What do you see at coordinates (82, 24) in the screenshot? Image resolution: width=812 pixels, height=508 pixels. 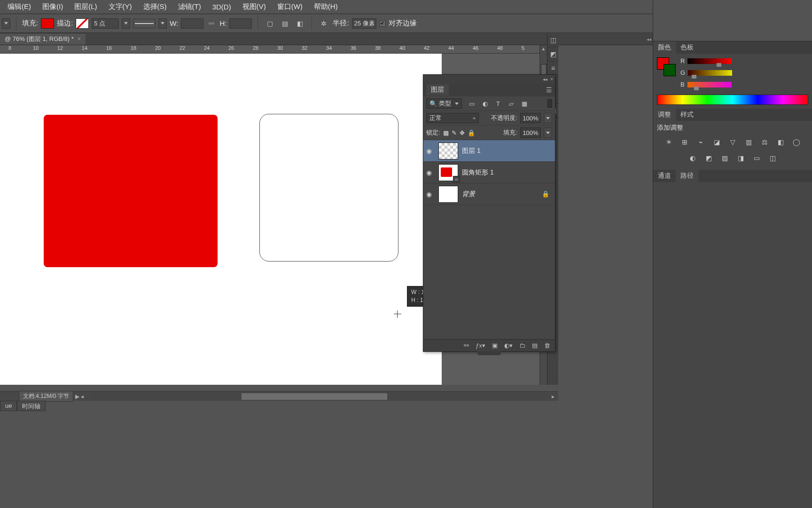 I see `stroke-swatch` at bounding box center [82, 24].